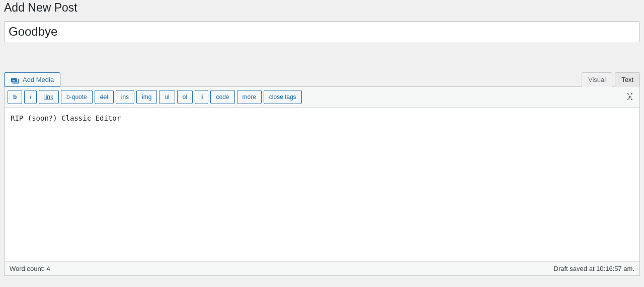  What do you see at coordinates (30, 97) in the screenshot?
I see `qt-italic-button: i` at bounding box center [30, 97].